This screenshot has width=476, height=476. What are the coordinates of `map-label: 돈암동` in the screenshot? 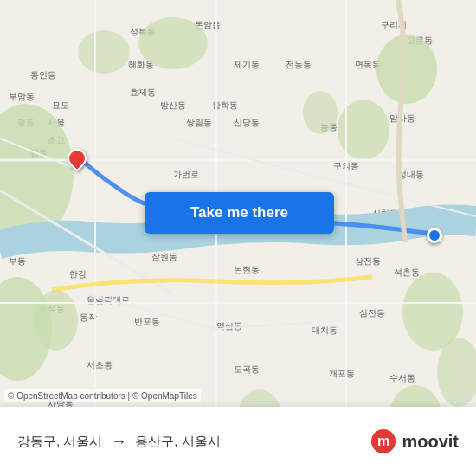 It's located at (208, 25).